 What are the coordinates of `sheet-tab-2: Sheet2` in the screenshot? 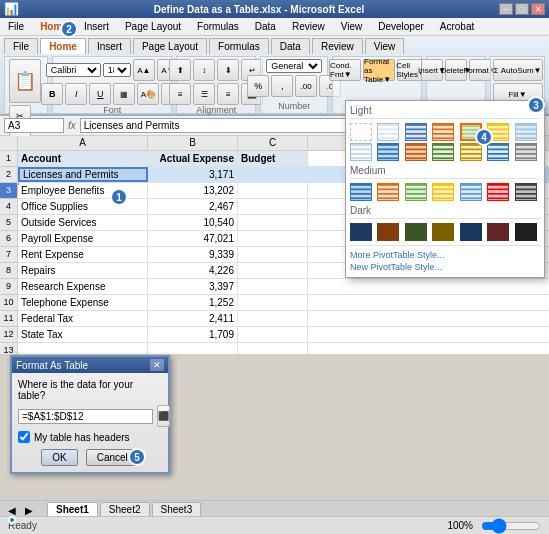 It's located at (125, 509).